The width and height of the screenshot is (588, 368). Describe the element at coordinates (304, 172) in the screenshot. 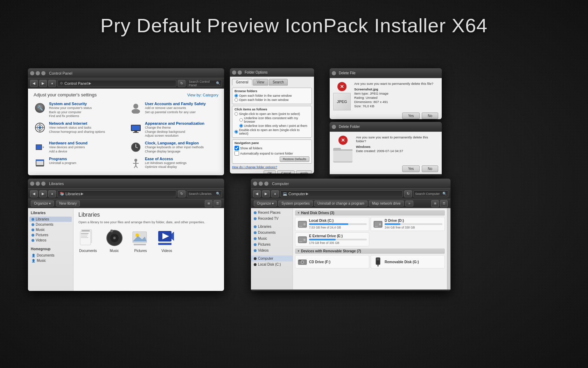

I see `apply-button: Apply` at that location.